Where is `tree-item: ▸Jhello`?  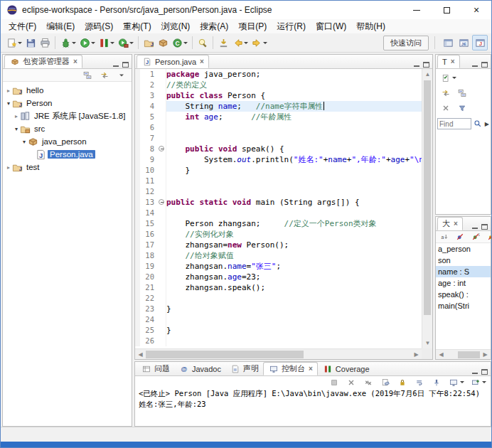 tree-item: ▸Jhello is located at coordinates (67, 90).